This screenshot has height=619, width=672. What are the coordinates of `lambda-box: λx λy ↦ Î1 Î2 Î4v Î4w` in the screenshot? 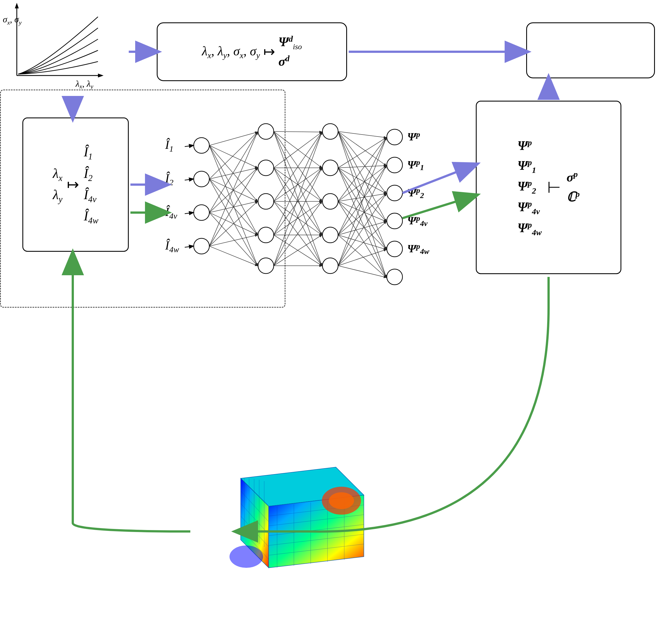 It's located at (76, 185).